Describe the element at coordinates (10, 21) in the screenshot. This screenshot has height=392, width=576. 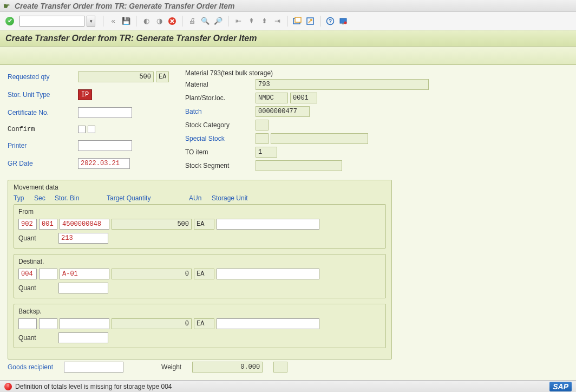
I see `accept-icon: ✔` at that location.